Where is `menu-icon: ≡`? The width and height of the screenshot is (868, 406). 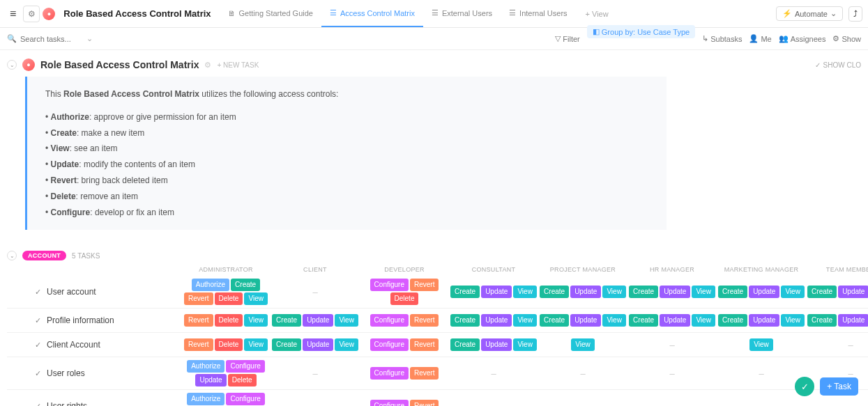 menu-icon: ≡ is located at coordinates (13, 14).